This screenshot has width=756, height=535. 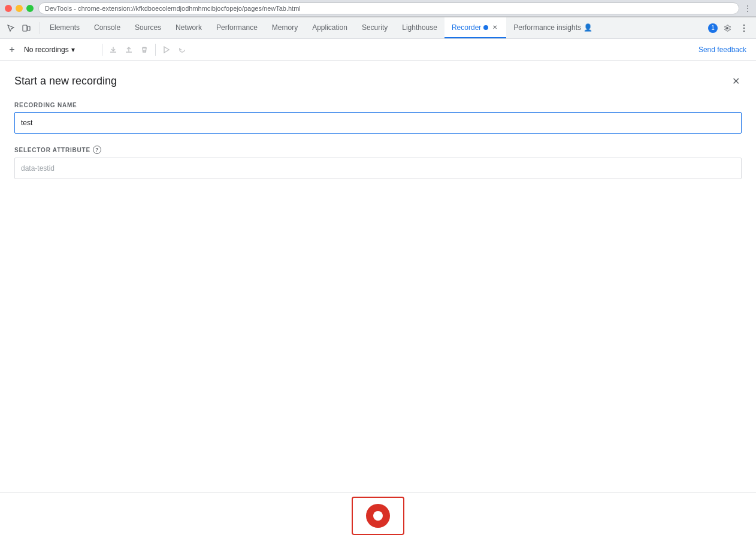 I want to click on selector-attribute-label: SELECTOR ATTRIBUTE ?, so click(x=378, y=150).